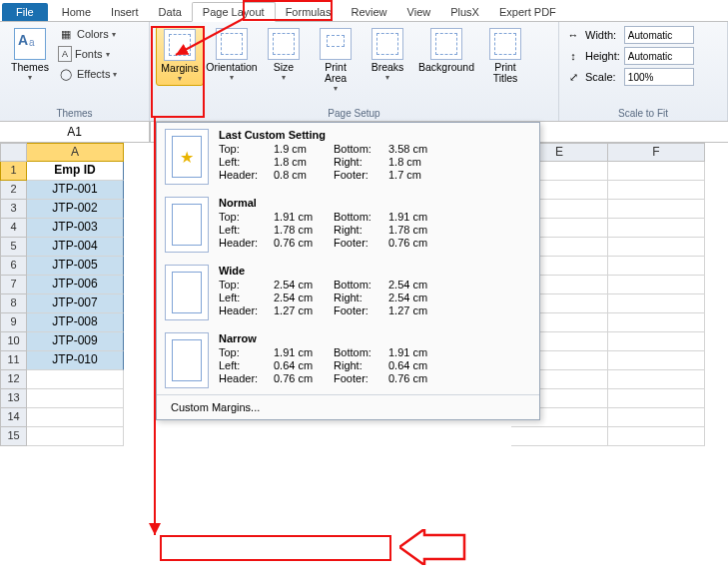 The image size is (728, 586). I want to click on cell: Emp ID, so click(76, 172).